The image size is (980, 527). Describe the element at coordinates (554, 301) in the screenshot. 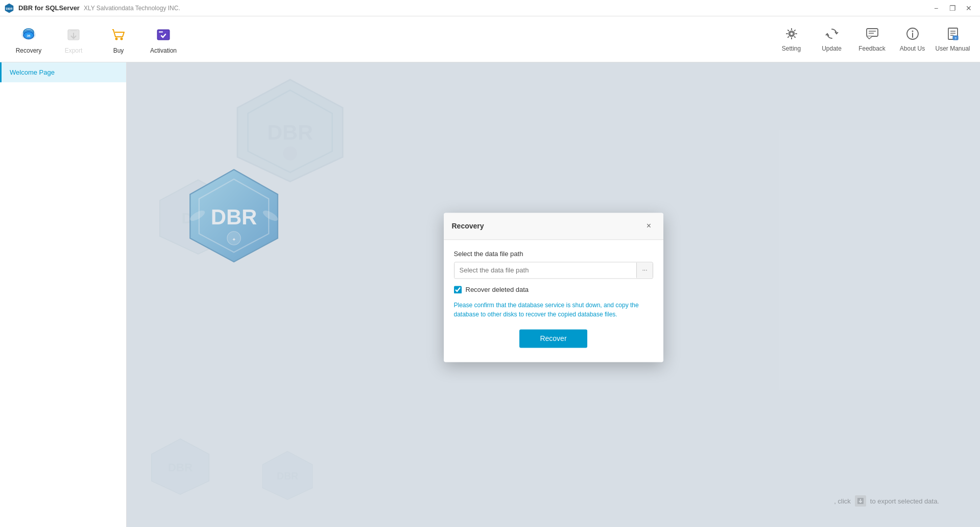

I see `modal-body: Select the data file path ··· Recover de…` at that location.